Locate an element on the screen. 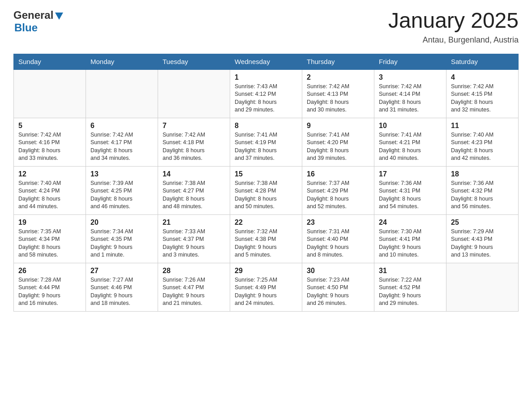  calendar-cell: 19Sunrise: 7:35 AM Sunset: 4:34 PM Dayli… is located at coordinates (50, 239).